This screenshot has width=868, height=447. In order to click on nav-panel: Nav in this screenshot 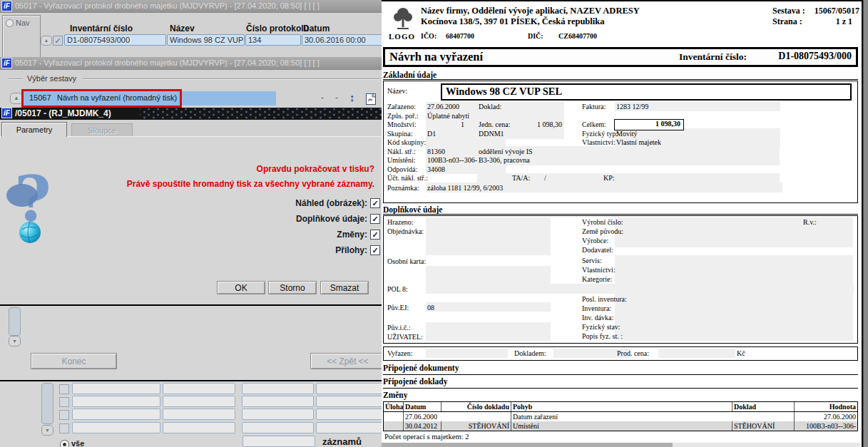, I will do `click(21, 36)`.